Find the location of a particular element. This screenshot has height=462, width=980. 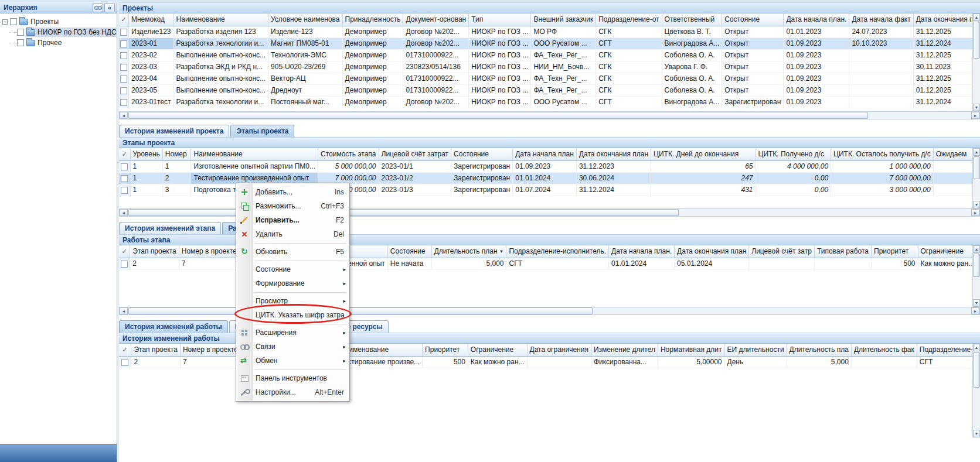

cell: Фиксированна... is located at coordinates (624, 362).